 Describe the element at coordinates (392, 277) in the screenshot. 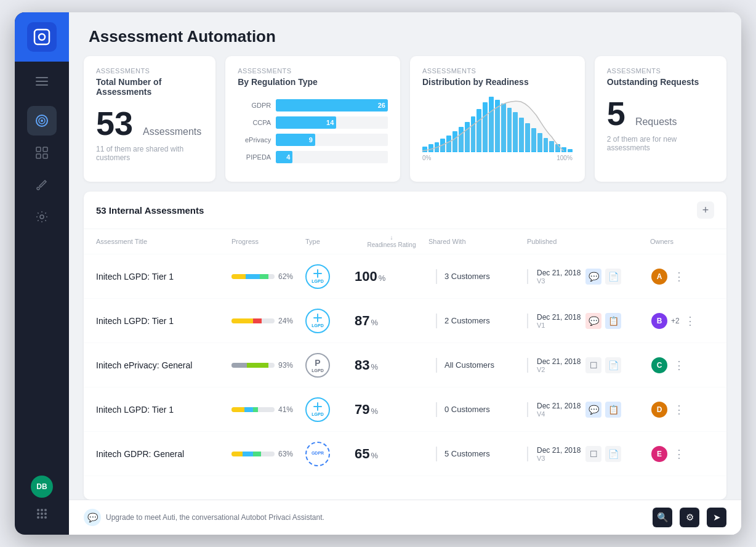

I see `readiness-1: 100 %` at that location.